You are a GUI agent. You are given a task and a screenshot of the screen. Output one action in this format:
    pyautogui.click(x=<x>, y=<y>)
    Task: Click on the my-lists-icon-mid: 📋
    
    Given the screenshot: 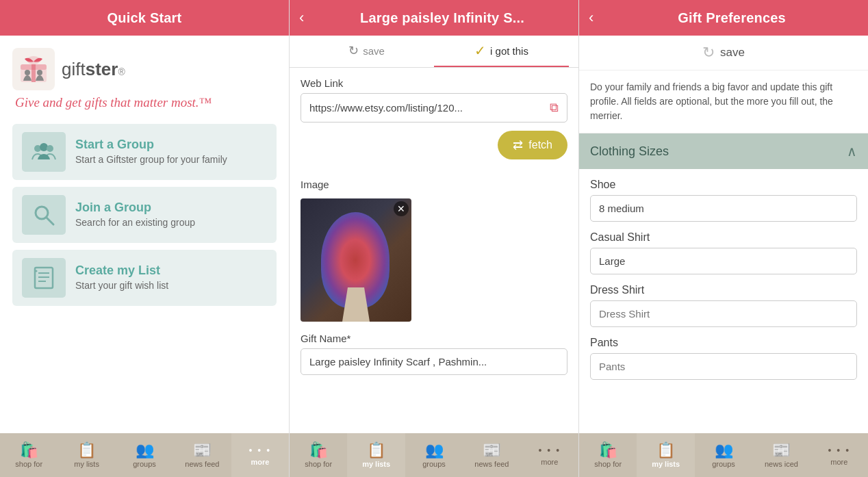 What is the action you would take?
    pyautogui.click(x=376, y=450)
    